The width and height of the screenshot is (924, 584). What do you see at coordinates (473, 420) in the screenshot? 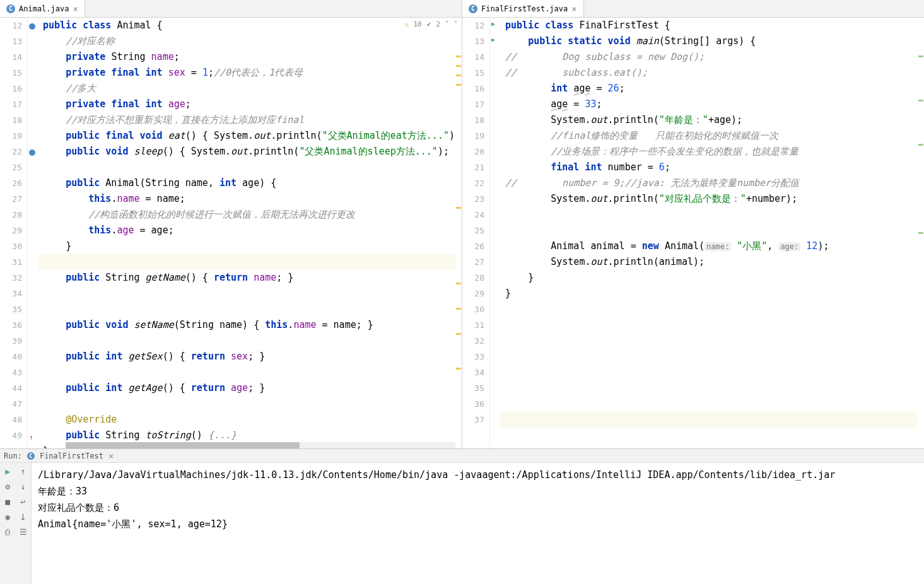
I see `line-number: 37` at bounding box center [473, 420].